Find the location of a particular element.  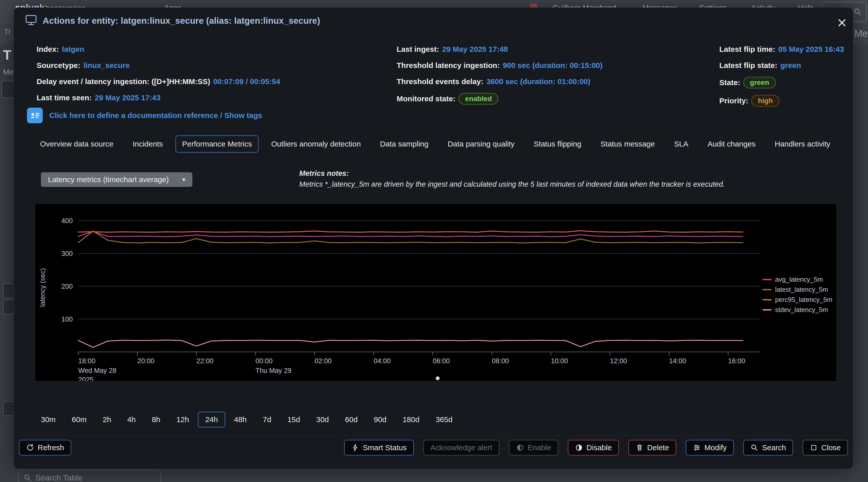

tab-data-sampling: Data sampling is located at coordinates (404, 144).